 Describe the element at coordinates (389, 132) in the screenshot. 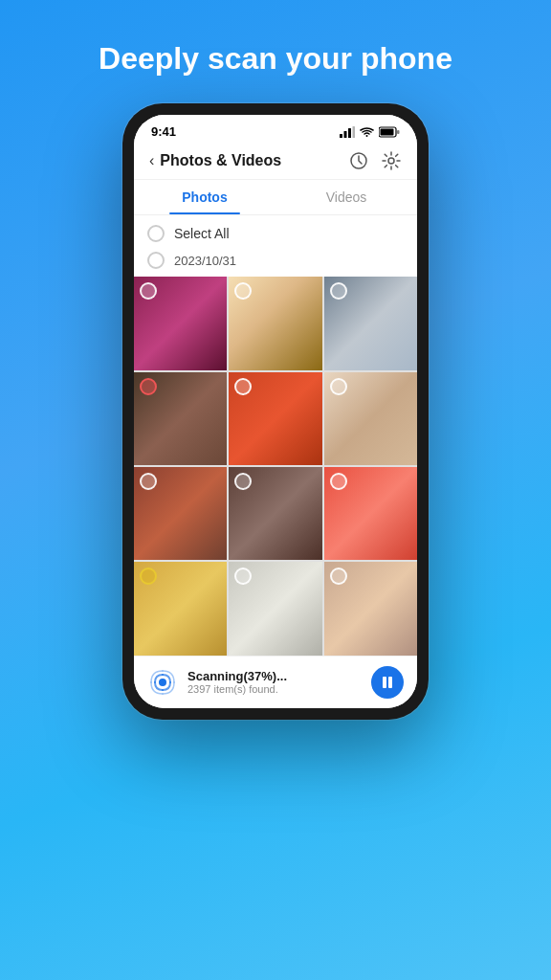

I see `battery-icon` at that location.